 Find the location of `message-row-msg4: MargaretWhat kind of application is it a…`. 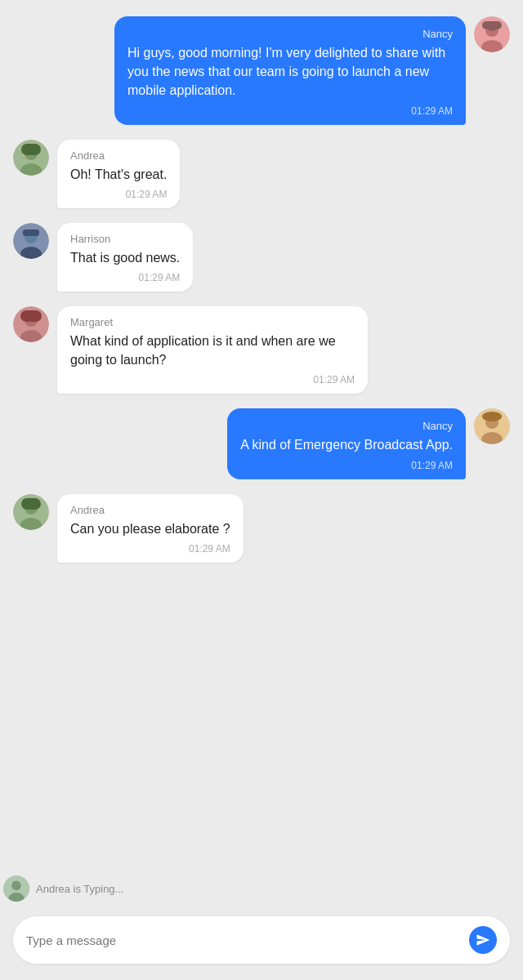

message-row-msg4: MargaretWhat kind of application is it a… is located at coordinates (262, 350).